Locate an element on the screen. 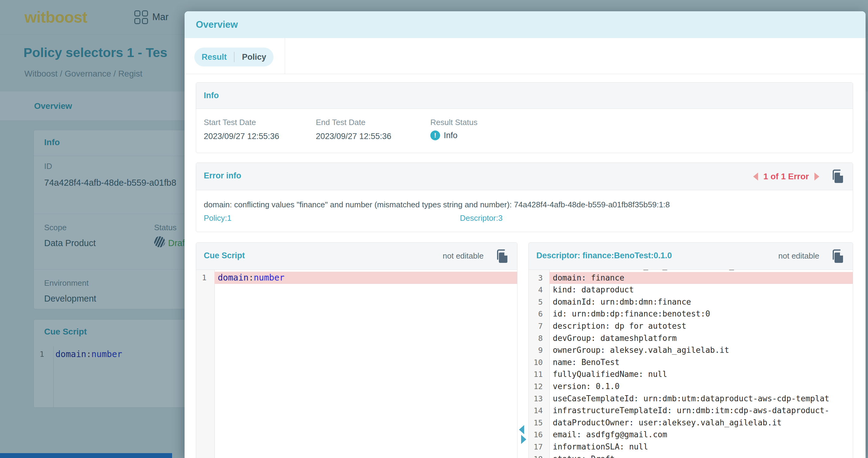 The image size is (868, 458). code-text: domain:number is located at coordinates (366, 278).